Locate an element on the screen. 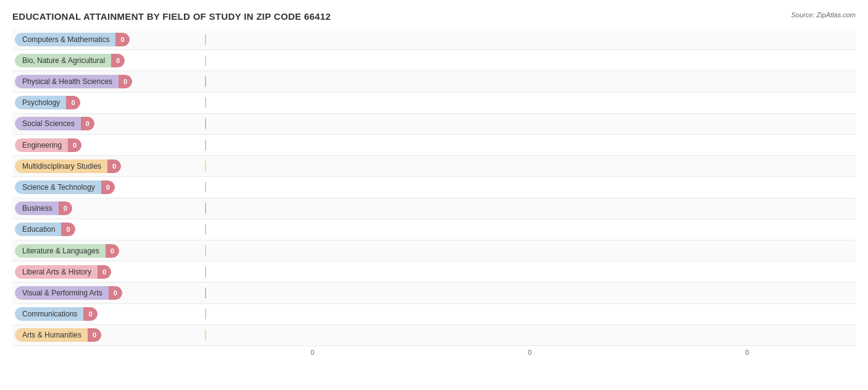 The height and width of the screenshot is (390, 868). pill-label: Multidisciplinary Studies is located at coordinates (61, 166).